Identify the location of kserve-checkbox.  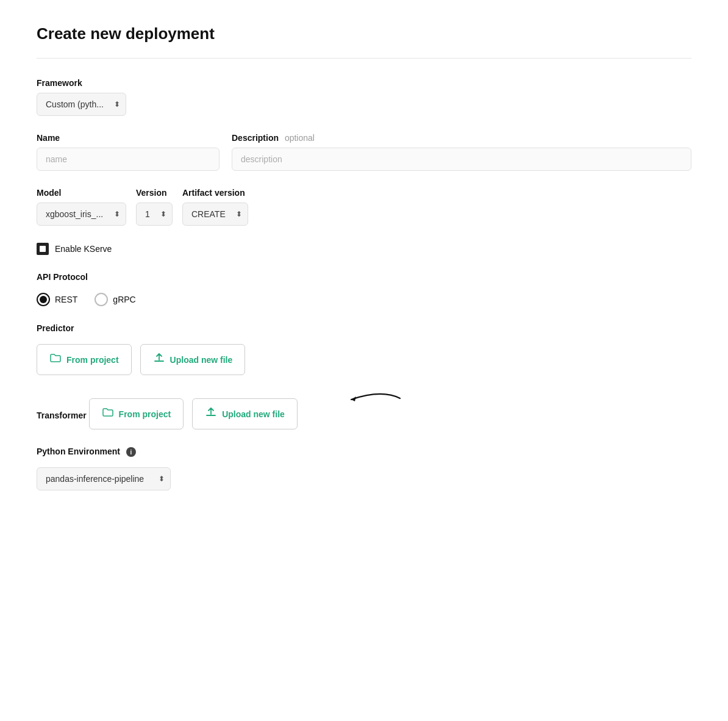
(43, 249).